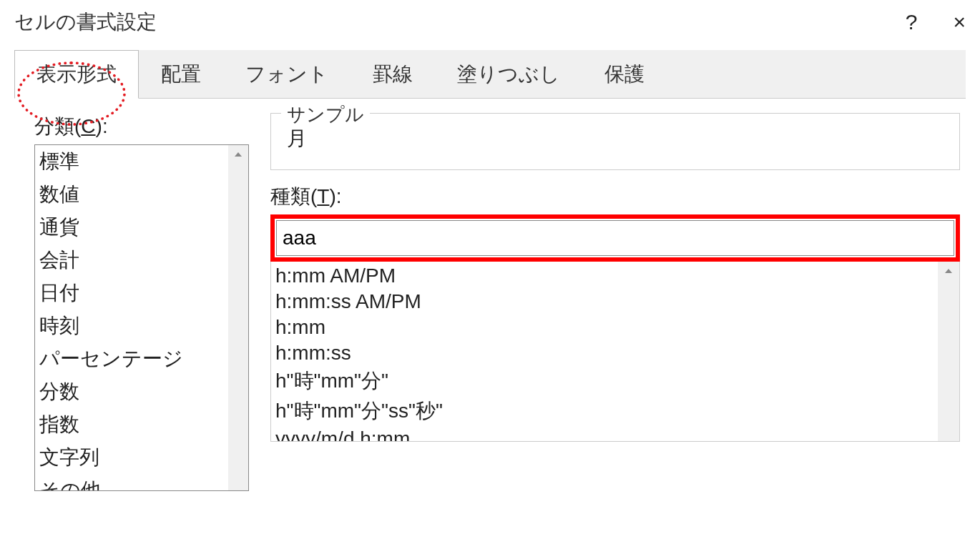  I want to click on category-item-accounting: 会計, so click(132, 260).